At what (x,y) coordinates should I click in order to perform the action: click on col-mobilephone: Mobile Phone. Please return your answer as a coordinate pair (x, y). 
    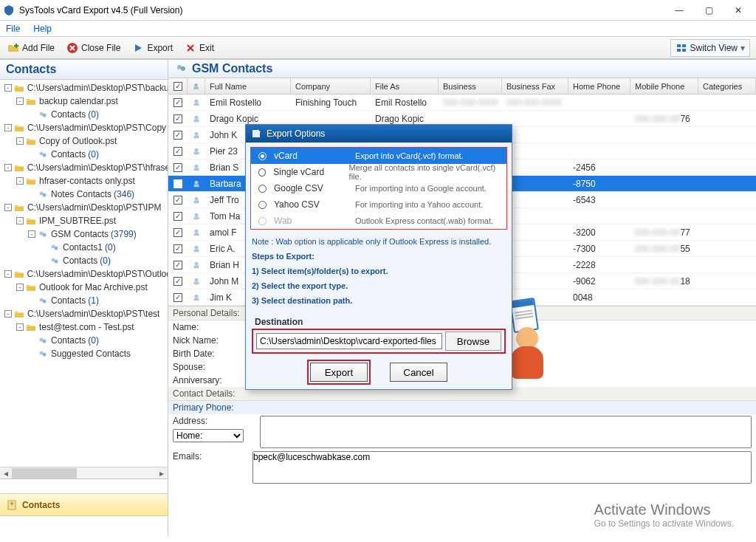
    Looking at the image, I should click on (664, 86).